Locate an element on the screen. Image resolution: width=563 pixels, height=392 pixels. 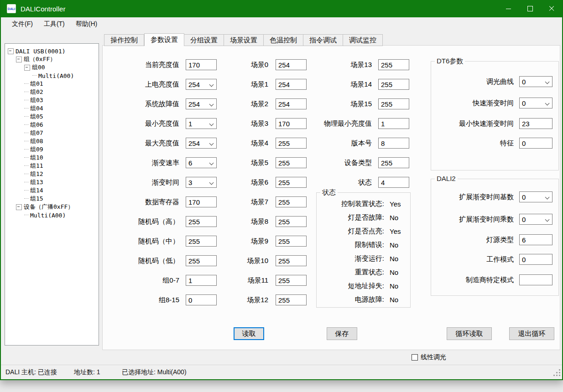
tree-item: 组12 is located at coordinates (52, 174).